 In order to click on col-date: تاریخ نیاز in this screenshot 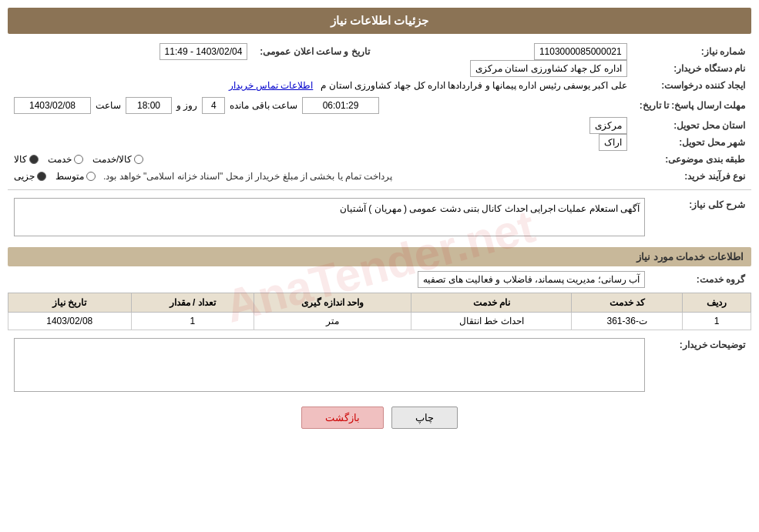, I will do `click(70, 303)`.